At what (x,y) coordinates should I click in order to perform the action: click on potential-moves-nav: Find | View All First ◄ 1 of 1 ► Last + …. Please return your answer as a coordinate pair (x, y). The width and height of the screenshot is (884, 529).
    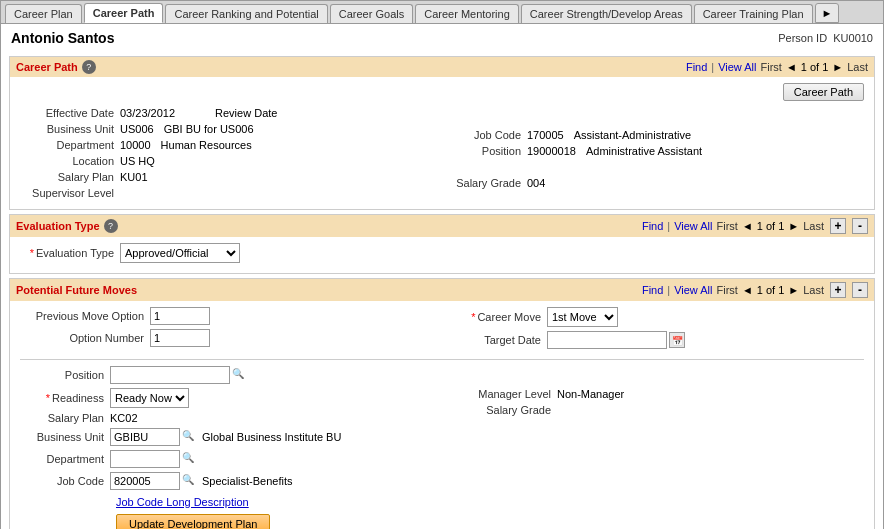
    Looking at the image, I should click on (755, 290).